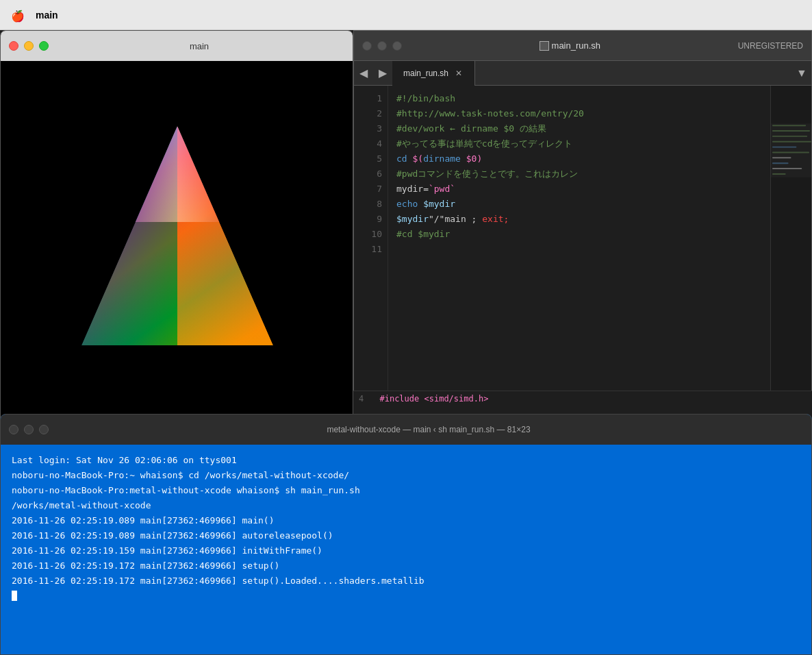 The width and height of the screenshot is (812, 655). I want to click on term-prompt-line, so click(406, 596).